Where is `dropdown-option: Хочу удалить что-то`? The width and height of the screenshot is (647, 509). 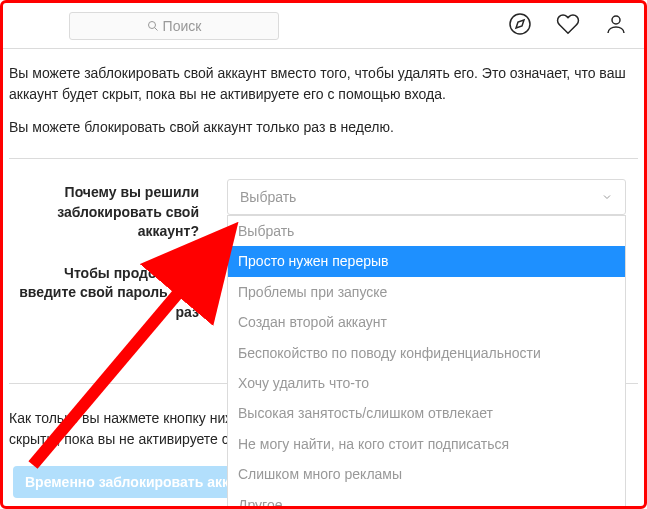 dropdown-option: Хочу удалить что-то is located at coordinates (426, 383).